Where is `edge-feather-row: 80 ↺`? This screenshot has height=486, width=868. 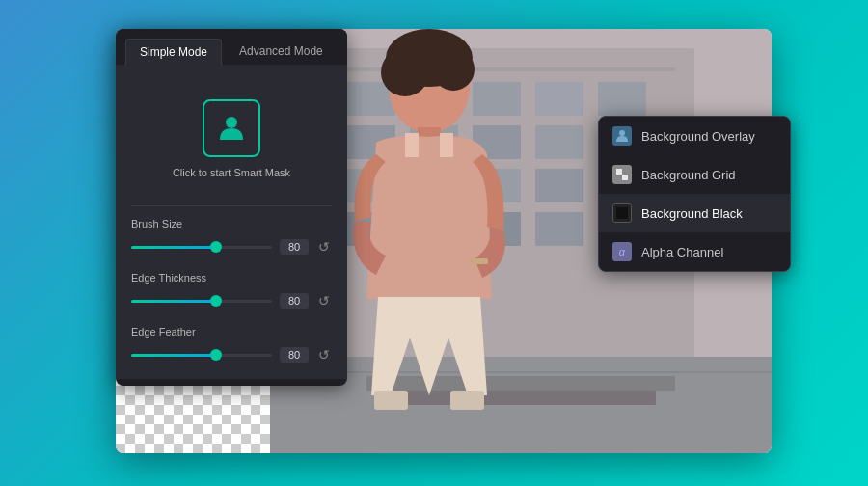 edge-feather-row: 80 ↺ is located at coordinates (231, 355).